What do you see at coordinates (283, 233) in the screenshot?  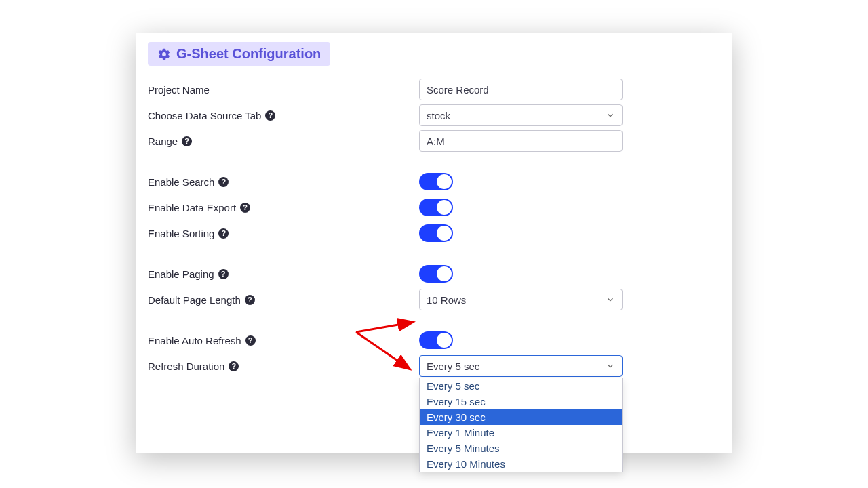 I see `label-enable-sorting: Enable Sorting ?` at bounding box center [283, 233].